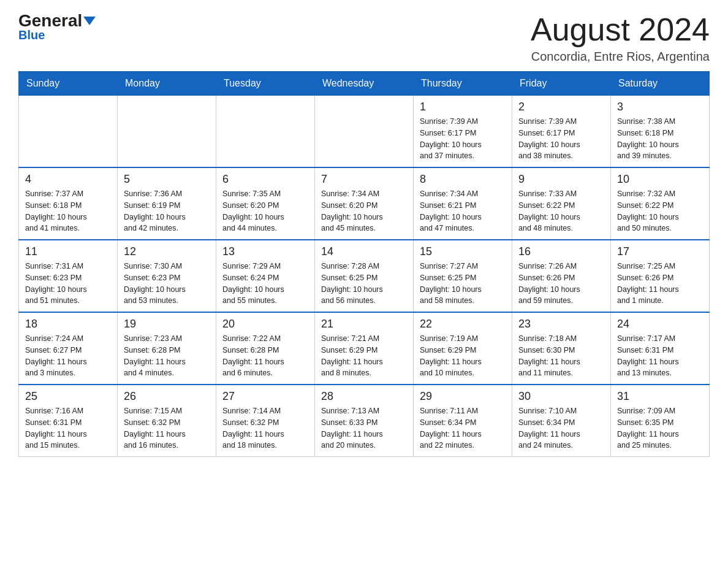  Describe the element at coordinates (266, 83) in the screenshot. I see `calendar-header-day: Tuesday` at that location.